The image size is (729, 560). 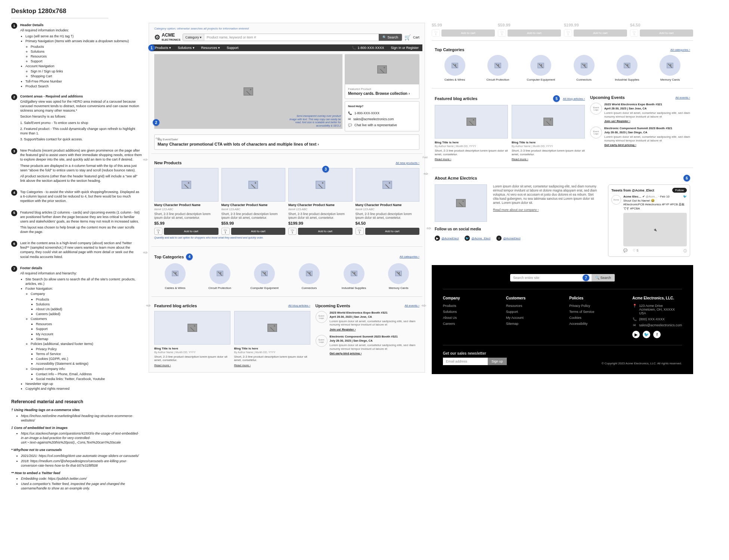 What do you see at coordinates (186, 48) in the screenshot?
I see `nav-solutions: Solutions ▾` at bounding box center [186, 48].